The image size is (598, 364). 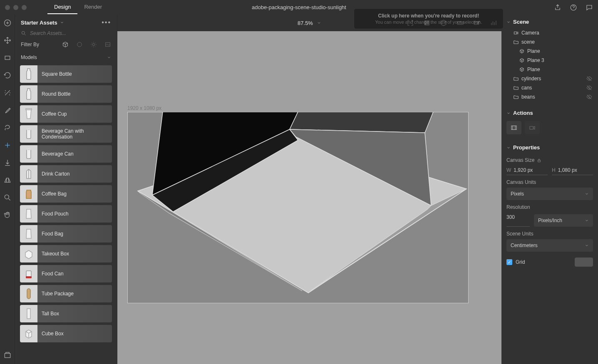 What do you see at coordinates (589, 7) in the screenshot?
I see `comment-icon` at bounding box center [589, 7].